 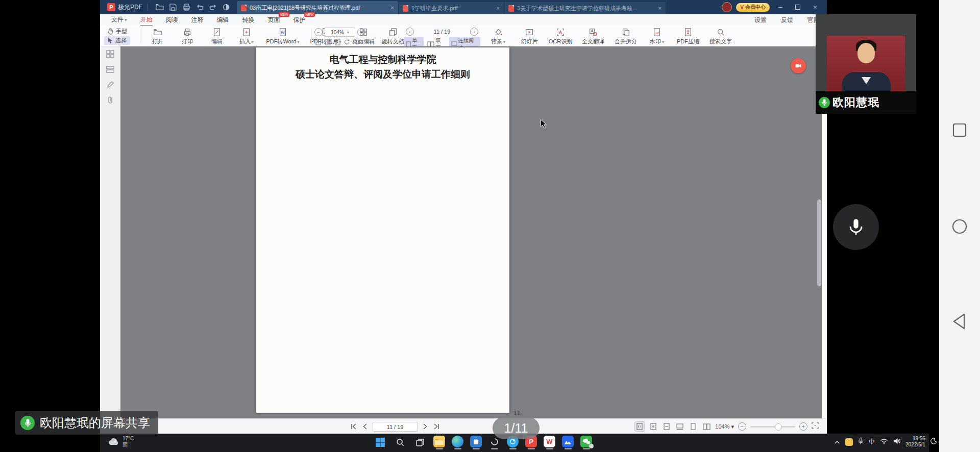 I want to click on fullscreen-icon, so click(x=815, y=426).